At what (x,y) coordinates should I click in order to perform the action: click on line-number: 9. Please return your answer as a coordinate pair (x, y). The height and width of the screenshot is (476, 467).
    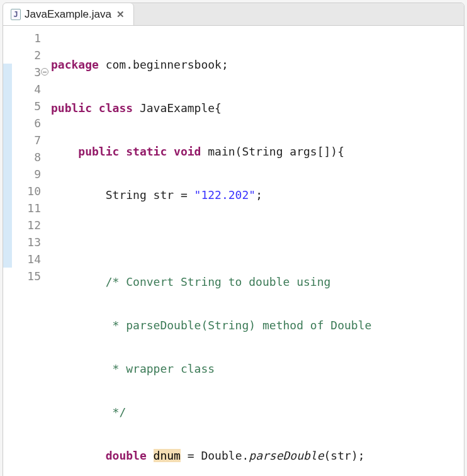
    Looking at the image, I should click on (26, 174).